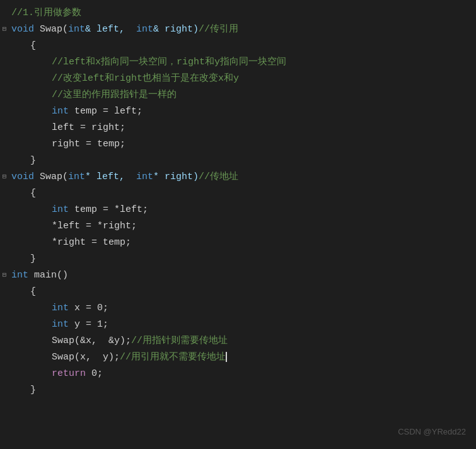  What do you see at coordinates (88, 127) in the screenshot?
I see `code-token: left = right;` at bounding box center [88, 127].